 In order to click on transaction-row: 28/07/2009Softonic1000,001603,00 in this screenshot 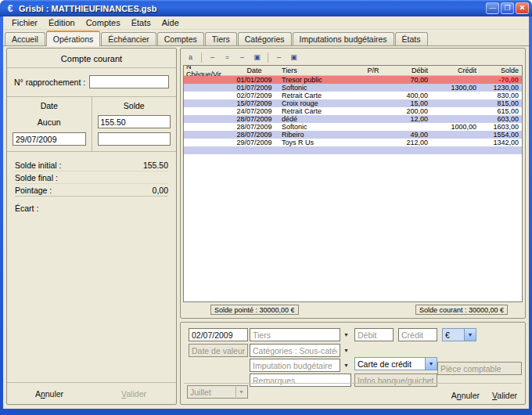, I will do `click(353, 127)`.